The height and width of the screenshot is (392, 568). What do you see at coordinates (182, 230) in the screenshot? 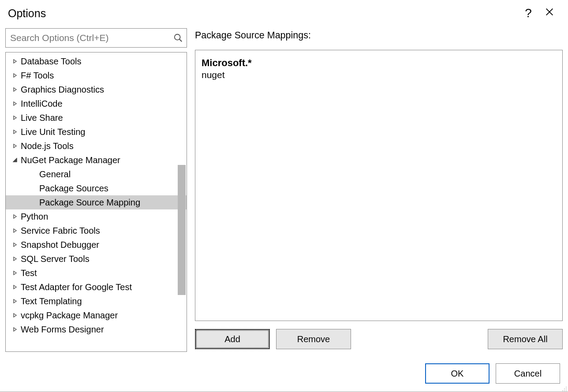
I see `tree-scrollbar-thumb` at bounding box center [182, 230].